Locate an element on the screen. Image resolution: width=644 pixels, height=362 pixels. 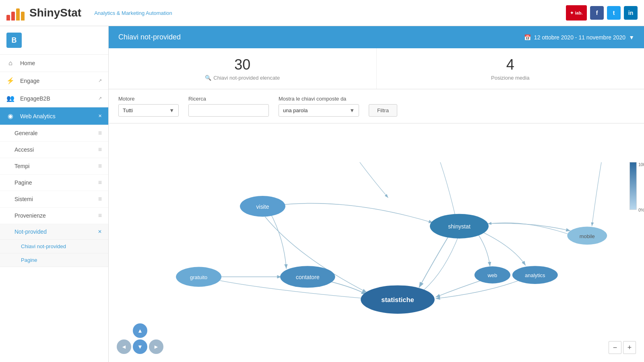
section-label: Generale is located at coordinates (26, 133).